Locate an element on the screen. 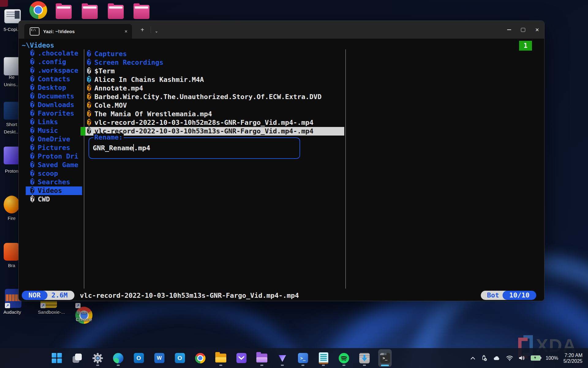  file-row: �Alice In Chains Kashmir.M4A is located at coordinates (215, 80).